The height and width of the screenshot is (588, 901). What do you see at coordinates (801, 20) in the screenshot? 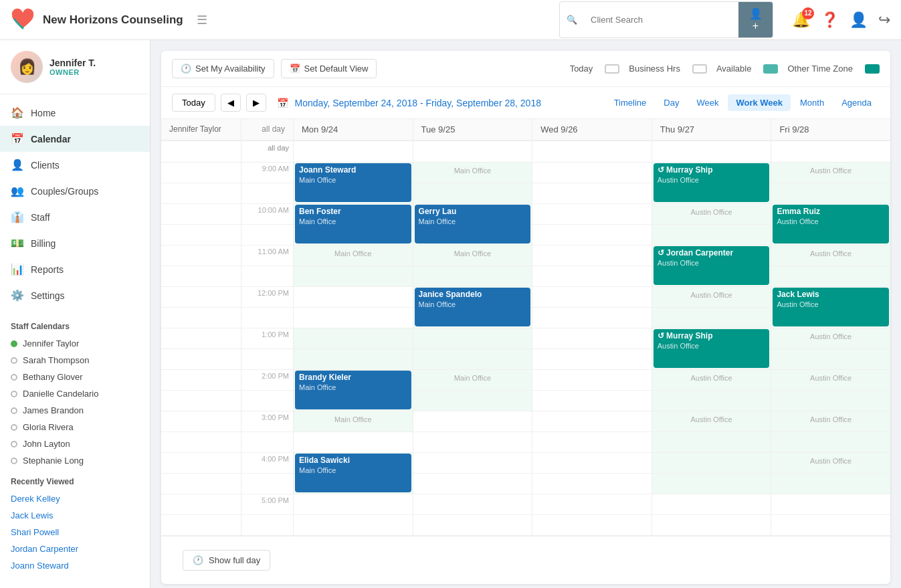
I see `notification-bell: 🔔 12` at bounding box center [801, 20].